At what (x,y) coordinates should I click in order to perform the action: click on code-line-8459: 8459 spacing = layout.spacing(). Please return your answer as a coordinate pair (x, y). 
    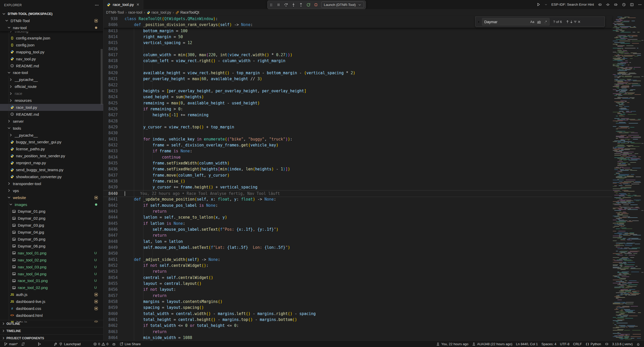
    Looking at the image, I should click on (358, 308).